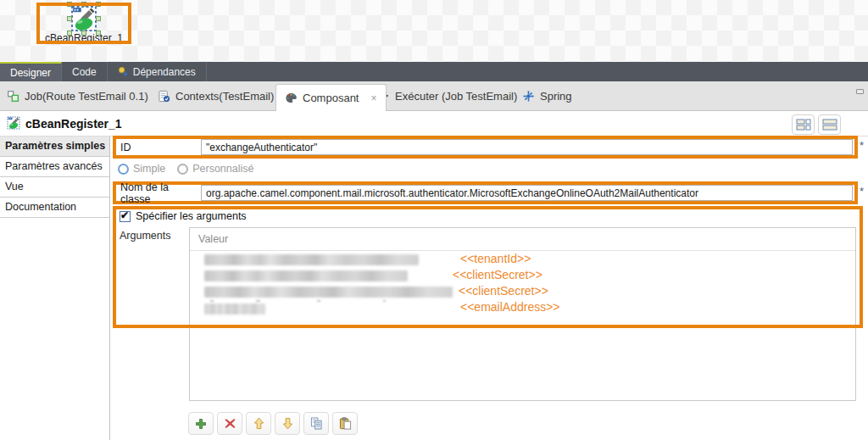  I want to click on id-label: ID, so click(159, 148).